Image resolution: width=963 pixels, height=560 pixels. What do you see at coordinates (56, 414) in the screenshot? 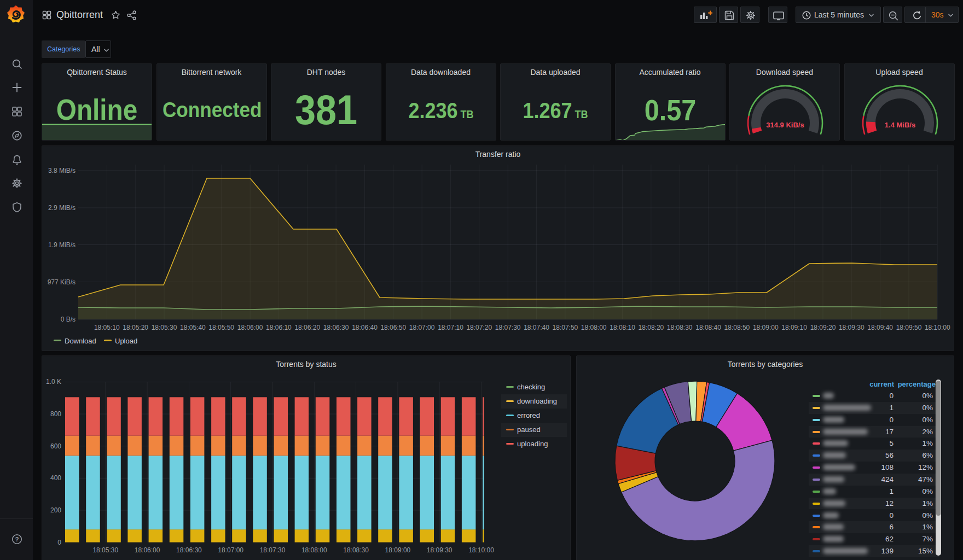
I see `svg-text: 800` at bounding box center [56, 414].